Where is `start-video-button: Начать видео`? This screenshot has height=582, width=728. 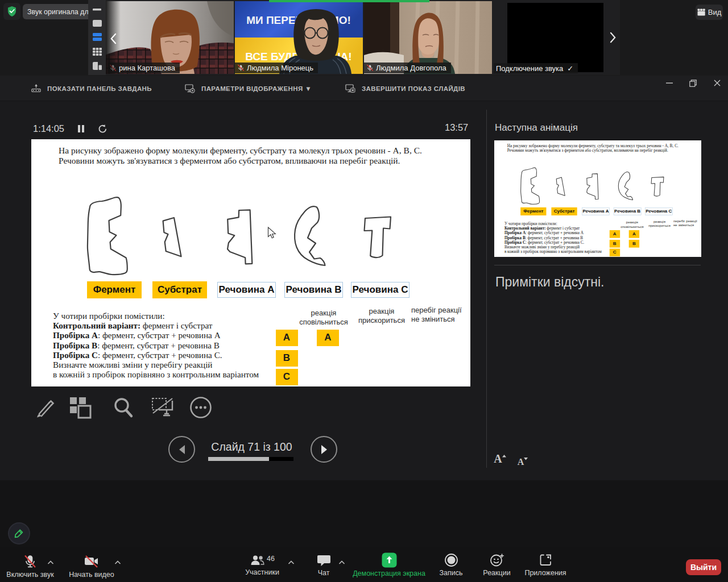
start-video-button: Начать видео is located at coordinates (92, 566).